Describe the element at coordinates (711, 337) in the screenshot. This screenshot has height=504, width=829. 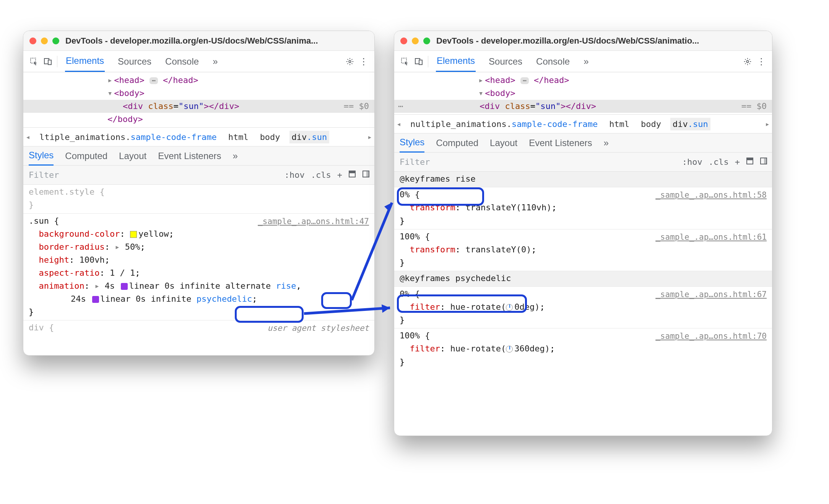
I see `source-link: _sample_.ap…ons.html:70` at that location.